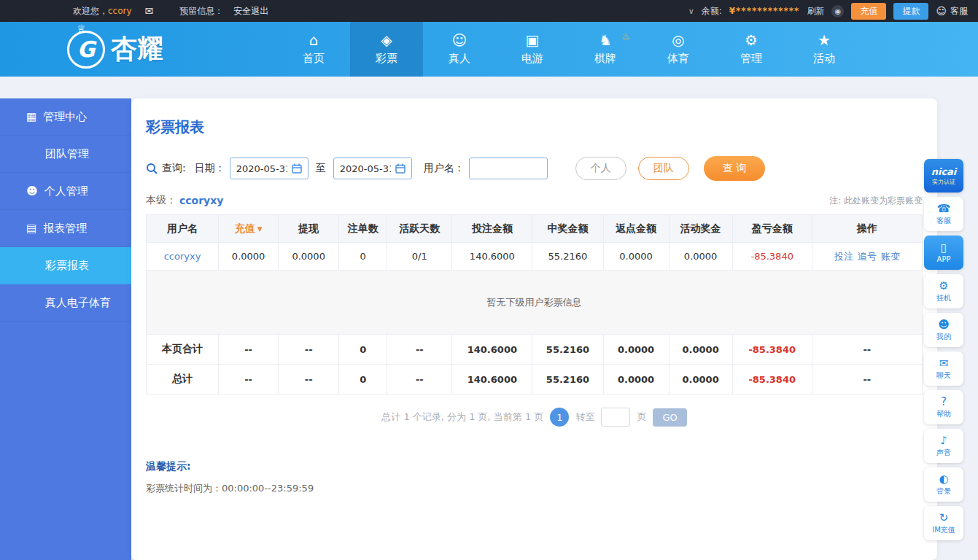  What do you see at coordinates (944, 214) in the screenshot?
I see `floatbar-item-service: ☎客服` at bounding box center [944, 214].